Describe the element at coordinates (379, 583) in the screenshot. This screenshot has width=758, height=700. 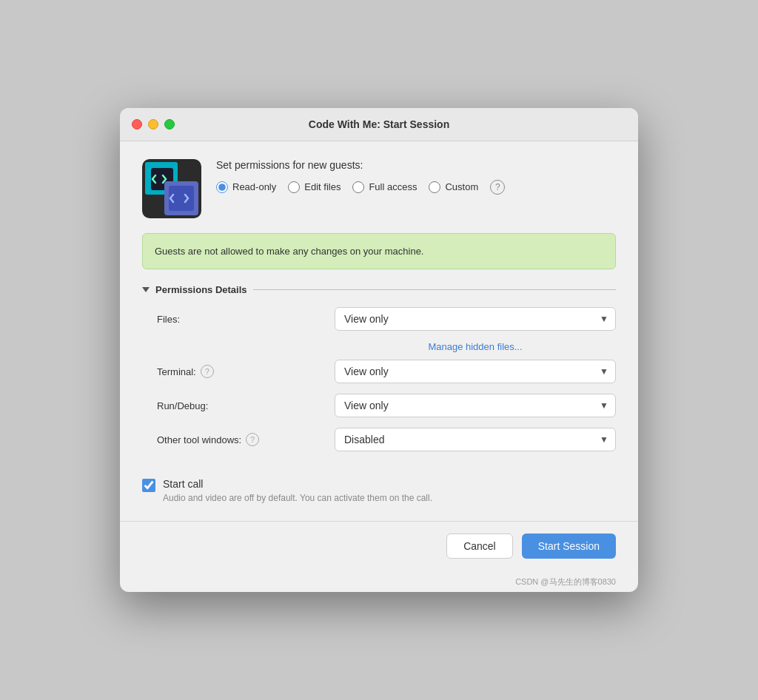
I see `watermark: CSDN @马先生的博客0830` at that location.